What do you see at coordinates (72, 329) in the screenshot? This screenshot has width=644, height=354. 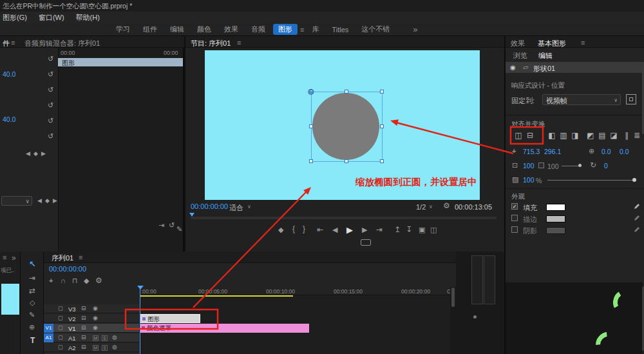 I see `track-name: V1` at bounding box center [72, 329].